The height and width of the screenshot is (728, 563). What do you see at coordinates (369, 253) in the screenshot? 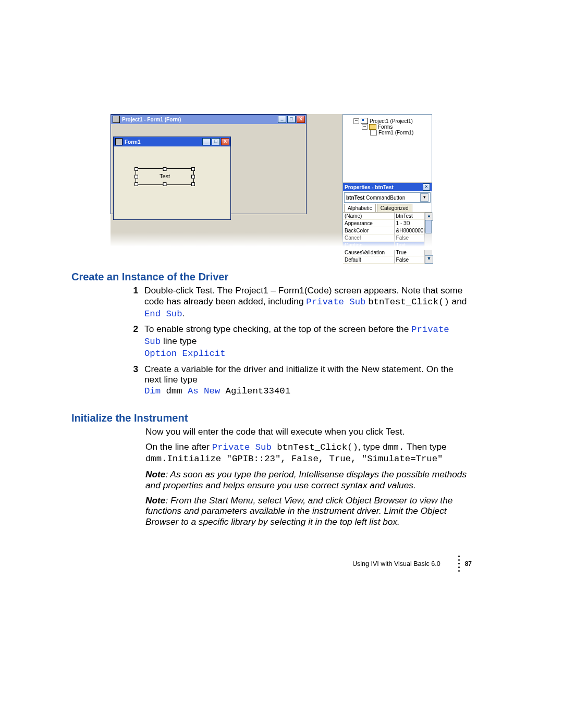
I see `property-name: CausesValidation` at bounding box center [369, 253].